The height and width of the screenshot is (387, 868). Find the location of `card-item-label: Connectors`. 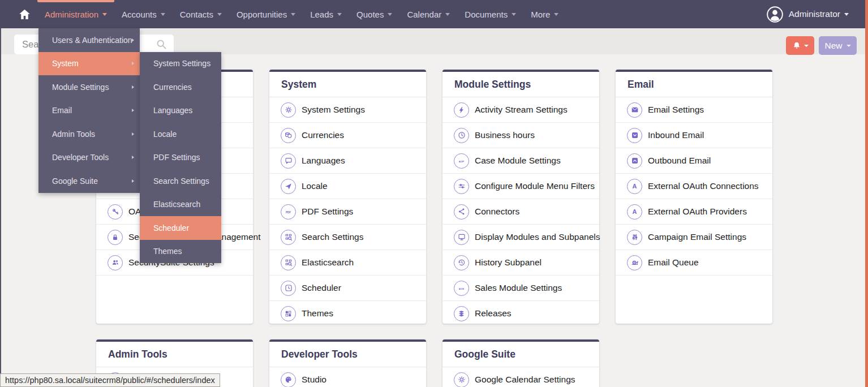

card-item-label: Connectors is located at coordinates (497, 212).